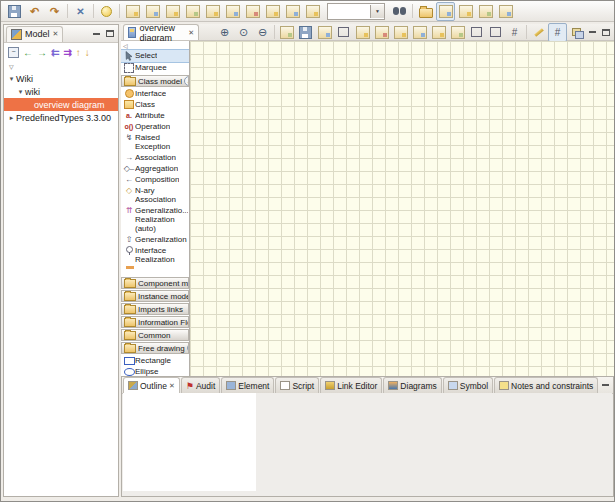  What do you see at coordinates (155, 322) in the screenshot?
I see `palette-drawer-information-flow: Information Flo...` at bounding box center [155, 322].